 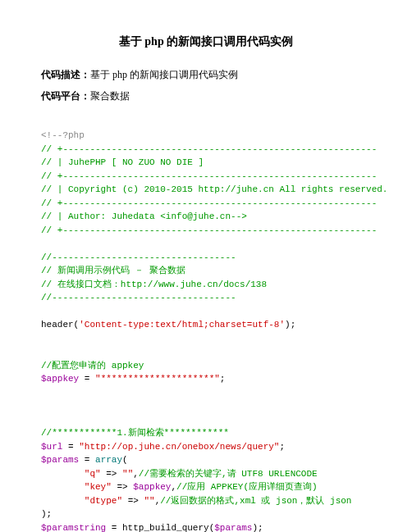 What do you see at coordinates (154, 284) in the screenshot?
I see `code-line: // 在线接口文档：http://www.juhe.cn/docs/138` at bounding box center [154, 284].